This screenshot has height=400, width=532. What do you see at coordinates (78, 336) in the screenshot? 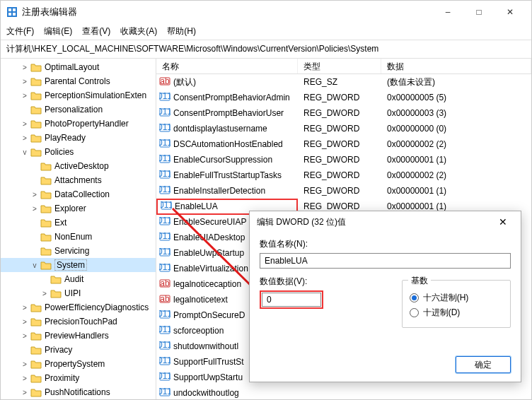
I see `tree-node: >PreviewHandlers` at bounding box center [78, 336].